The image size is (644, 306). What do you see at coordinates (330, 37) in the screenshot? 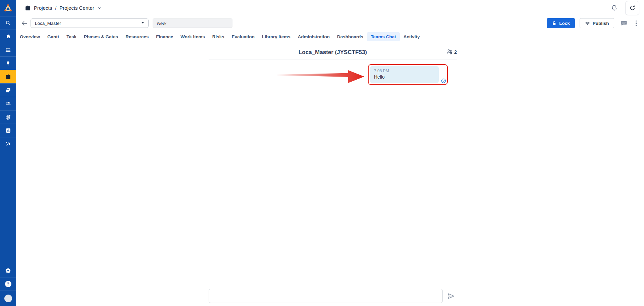
I see `project-tab-bar: Overview Gantt Task Phases & Gates Resou…` at bounding box center [330, 37].